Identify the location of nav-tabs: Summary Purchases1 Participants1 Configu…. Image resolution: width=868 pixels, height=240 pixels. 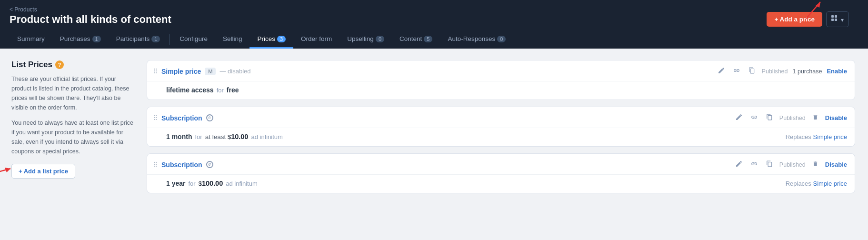
(434, 40).